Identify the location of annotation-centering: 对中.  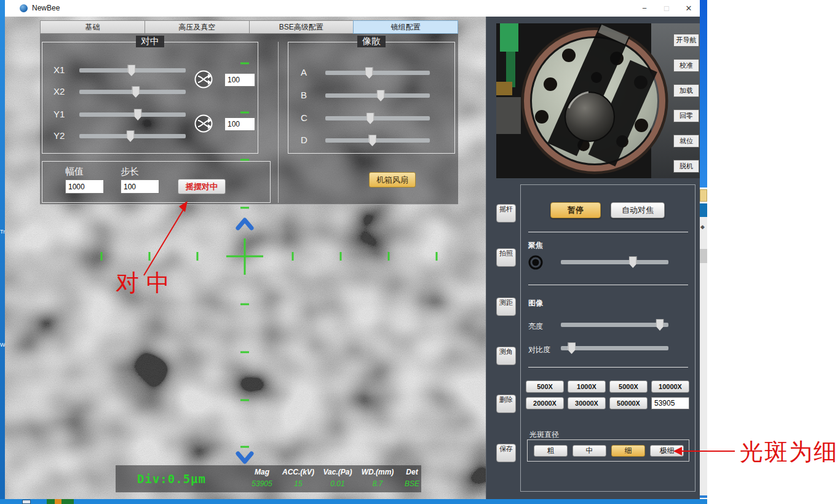
(146, 283).